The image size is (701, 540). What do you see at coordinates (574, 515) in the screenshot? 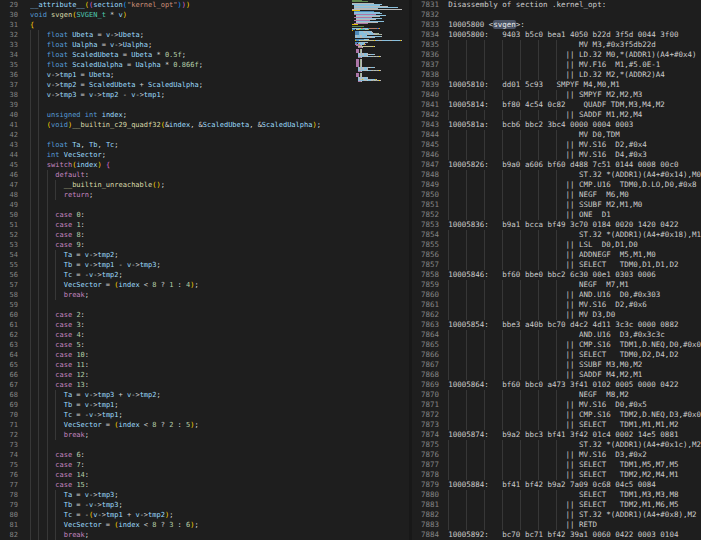
I see `disasm-line: || ST.32 *(ADDR1)(A4+#0x8),M2` at bounding box center [574, 515].